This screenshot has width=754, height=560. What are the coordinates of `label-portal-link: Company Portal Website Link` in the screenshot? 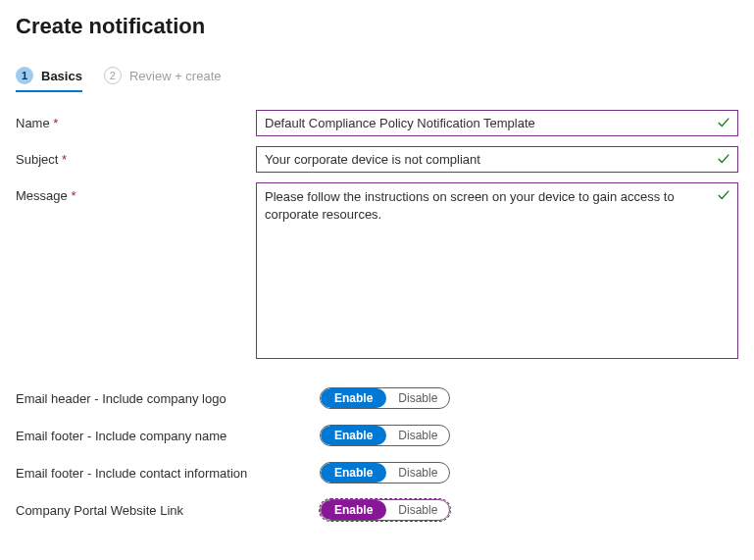 It's located at (100, 510).